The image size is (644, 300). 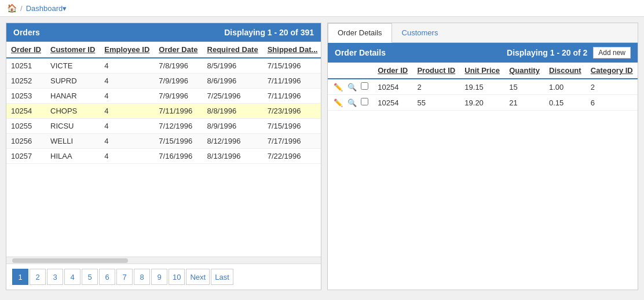 What do you see at coordinates (292, 50) in the screenshot?
I see `col-shipped-date: Shipped Dat...` at bounding box center [292, 50].